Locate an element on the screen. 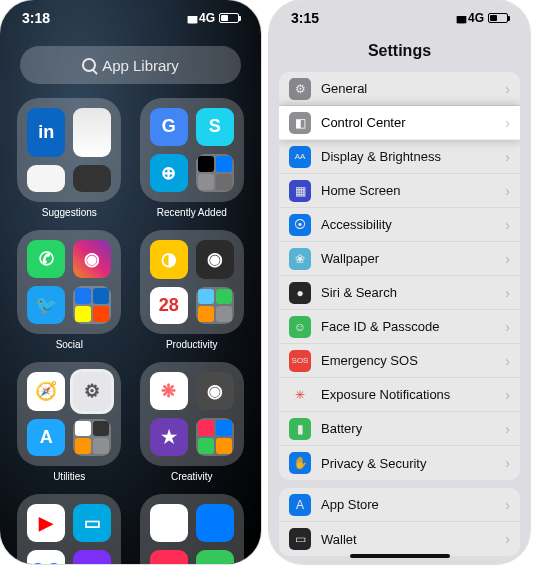  row-label: Emergency SOS is located at coordinates (413, 360).